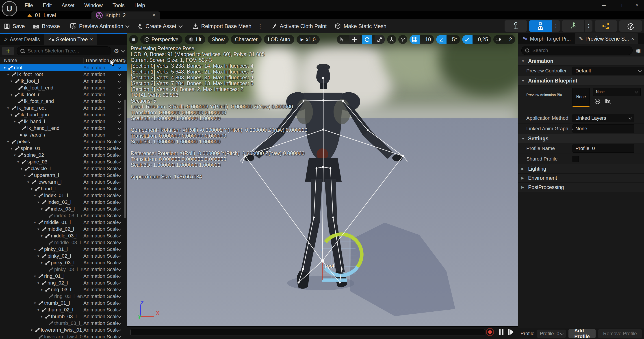  I want to click on tree-row: ▼ik_hand_rootAnimation, so click(64, 108).